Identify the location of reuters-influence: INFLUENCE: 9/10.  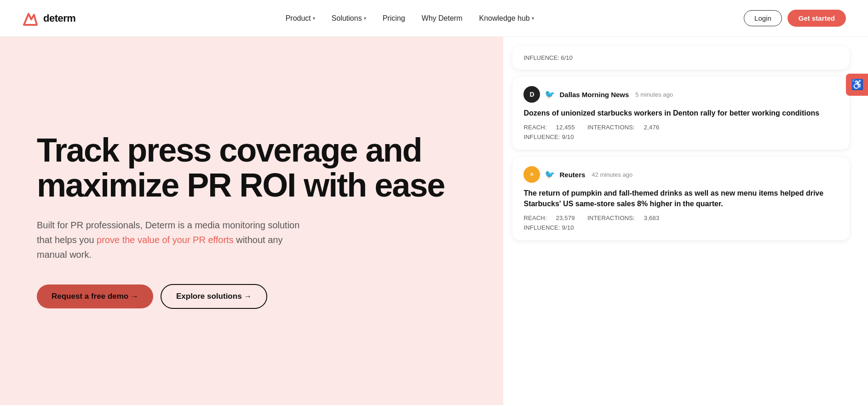
(681, 227).